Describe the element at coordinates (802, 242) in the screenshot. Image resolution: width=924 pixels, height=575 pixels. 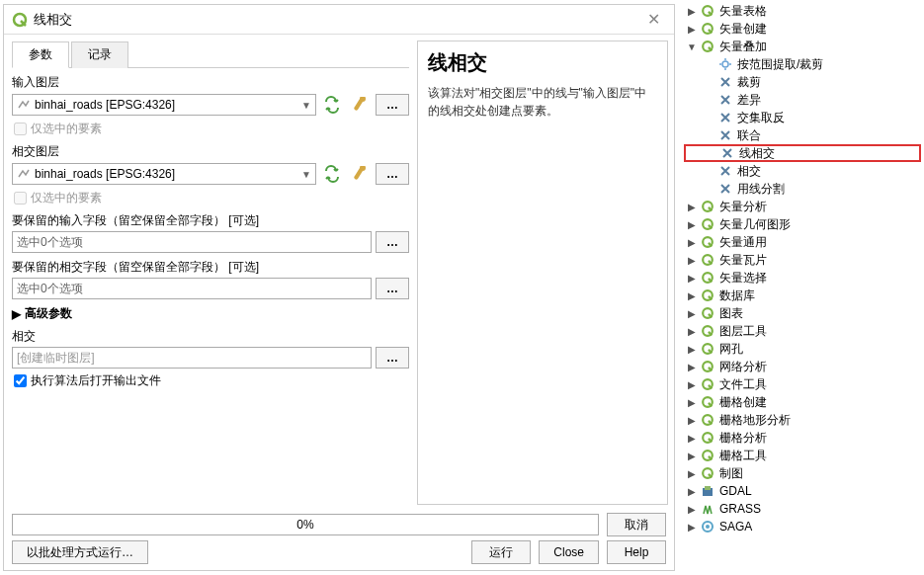
I see `tree-item: ▶矢量通用` at that location.